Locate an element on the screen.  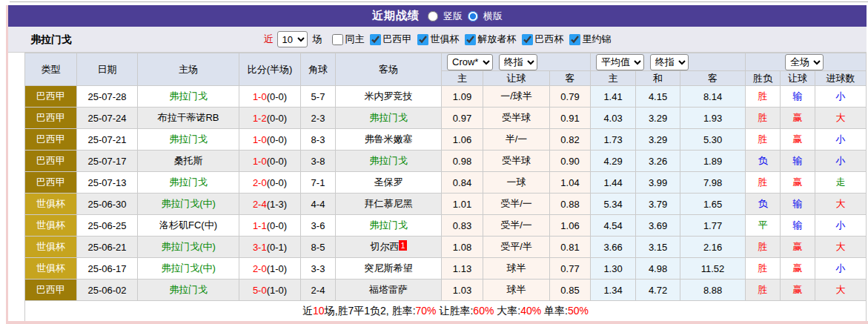
same-home-checkbox is located at coordinates (338, 40).